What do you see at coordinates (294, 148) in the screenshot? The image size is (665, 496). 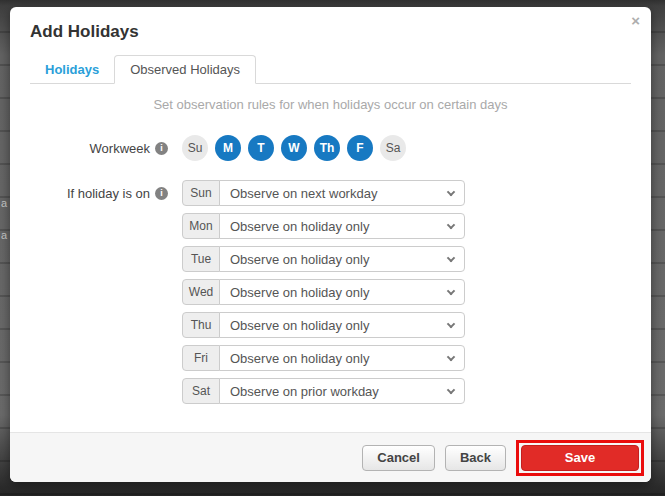 I see `day-toggle-w: W` at bounding box center [294, 148].